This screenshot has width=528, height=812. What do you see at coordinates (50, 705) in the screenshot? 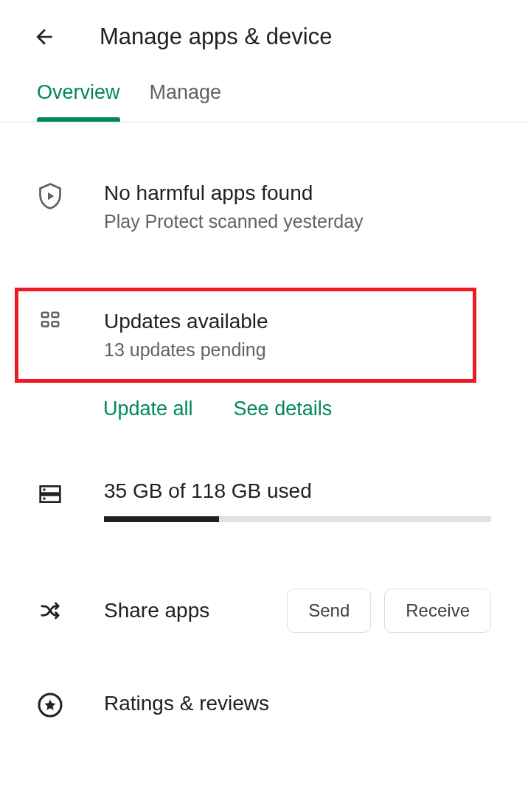
I see `star-circle-icon` at bounding box center [50, 705].